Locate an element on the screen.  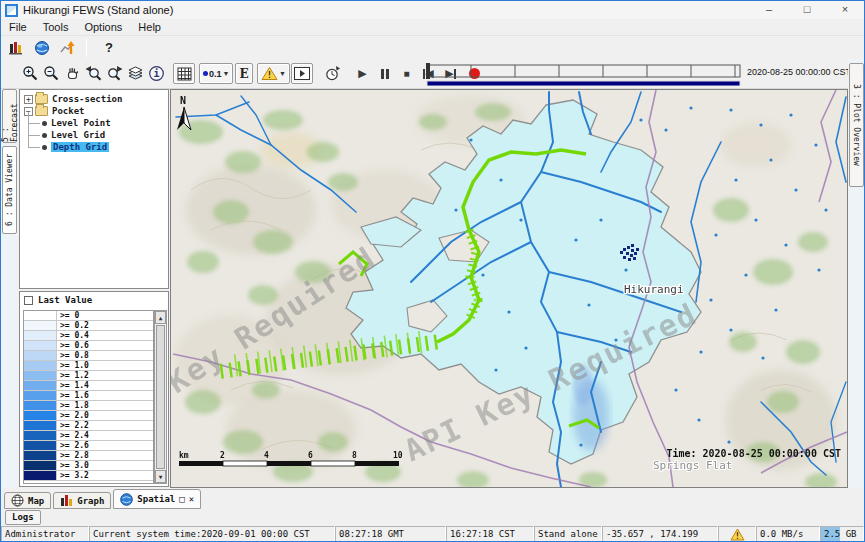
bar-chart-icon is located at coordinates (66, 500).